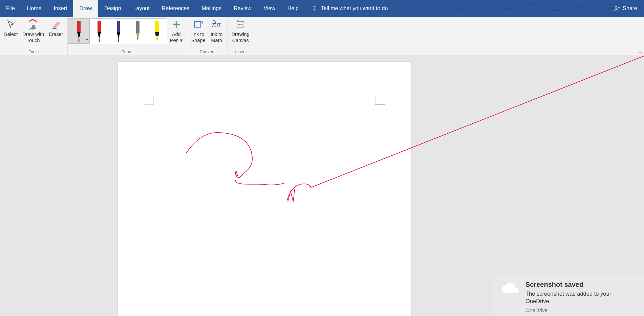 Image resolution: width=644 pixels, height=316 pixels. What do you see at coordinates (380, 100) in the screenshot?
I see `margin-mark-tr2` at bounding box center [380, 100].